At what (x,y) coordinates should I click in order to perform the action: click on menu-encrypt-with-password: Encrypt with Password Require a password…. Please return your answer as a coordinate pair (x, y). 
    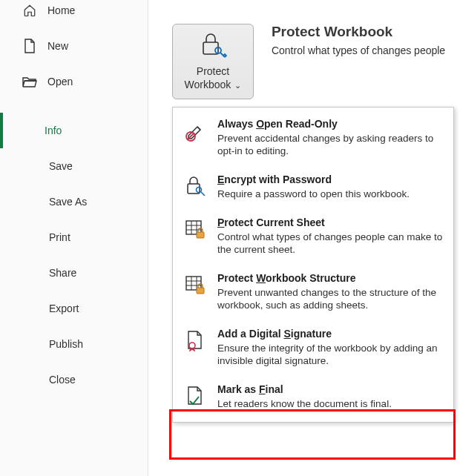
    Looking at the image, I should click on (313, 188).